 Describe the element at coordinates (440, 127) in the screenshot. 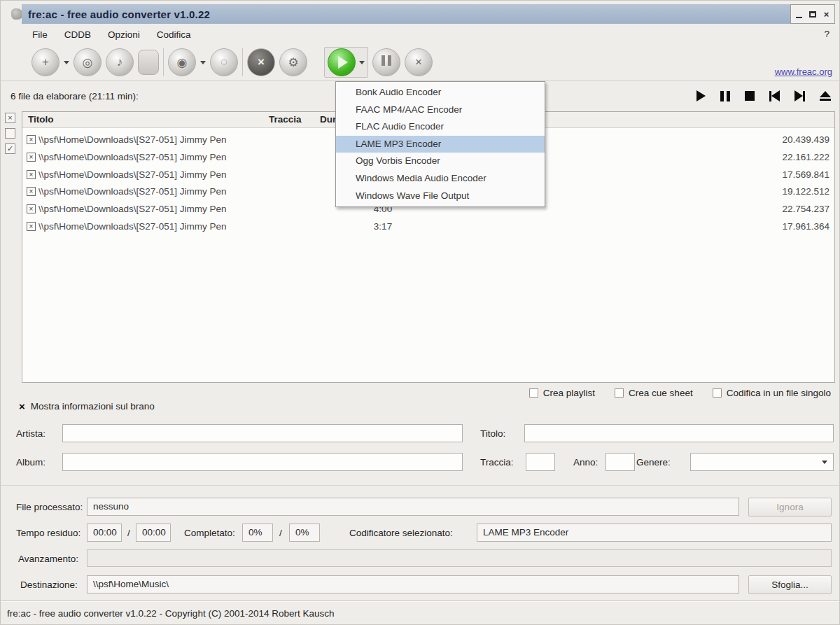

I see `menu-item-flac: FLAC Audio Encoder` at that location.